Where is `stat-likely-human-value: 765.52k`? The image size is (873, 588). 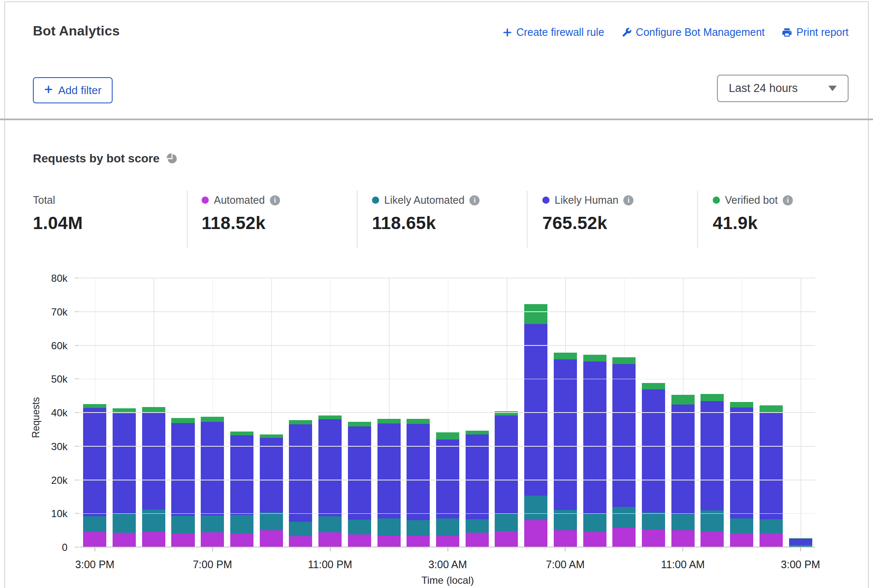 stat-likely-human-value: 765.52k is located at coordinates (588, 223).